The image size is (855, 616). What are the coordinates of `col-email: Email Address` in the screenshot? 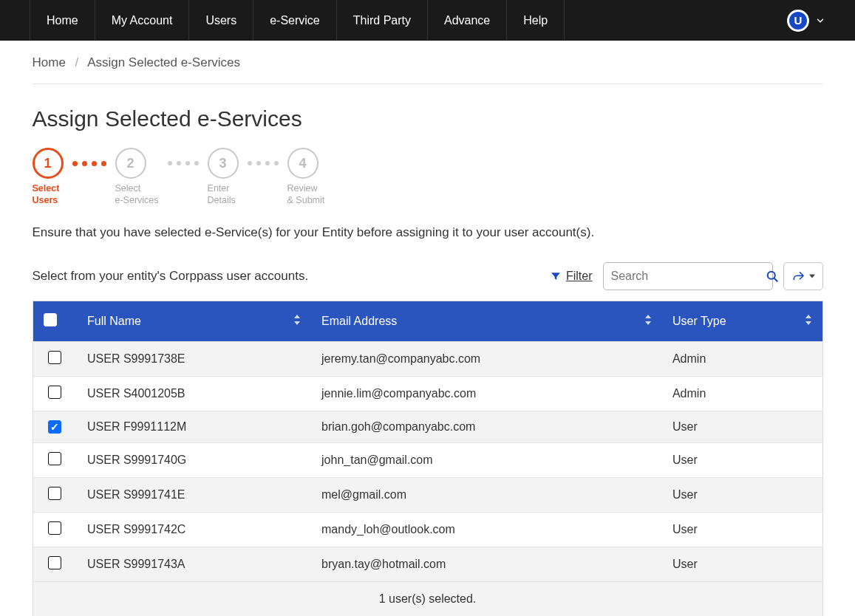 It's located at (486, 322).